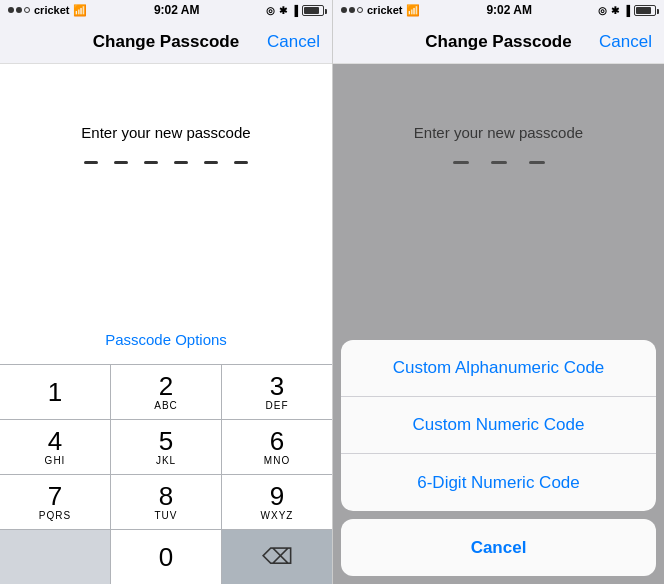 This screenshot has width=665, height=584. What do you see at coordinates (277, 392) in the screenshot?
I see `key-3: 3 DEF` at bounding box center [277, 392].